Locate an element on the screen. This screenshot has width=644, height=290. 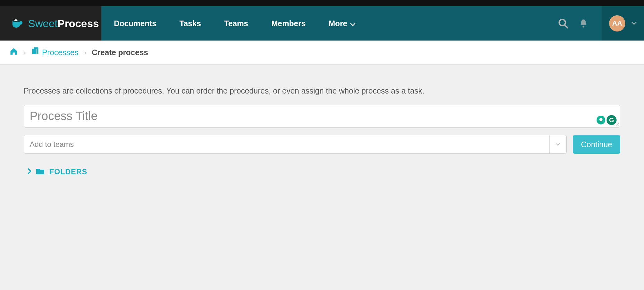
search-icon is located at coordinates (563, 23).